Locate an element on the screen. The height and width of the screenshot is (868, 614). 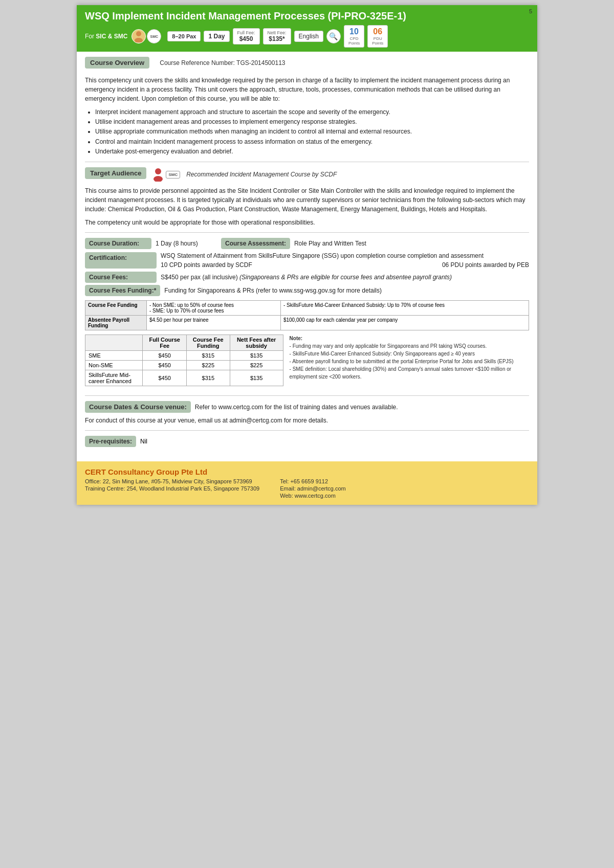
row-nonsme: Non-SME is located at coordinates (114, 365).